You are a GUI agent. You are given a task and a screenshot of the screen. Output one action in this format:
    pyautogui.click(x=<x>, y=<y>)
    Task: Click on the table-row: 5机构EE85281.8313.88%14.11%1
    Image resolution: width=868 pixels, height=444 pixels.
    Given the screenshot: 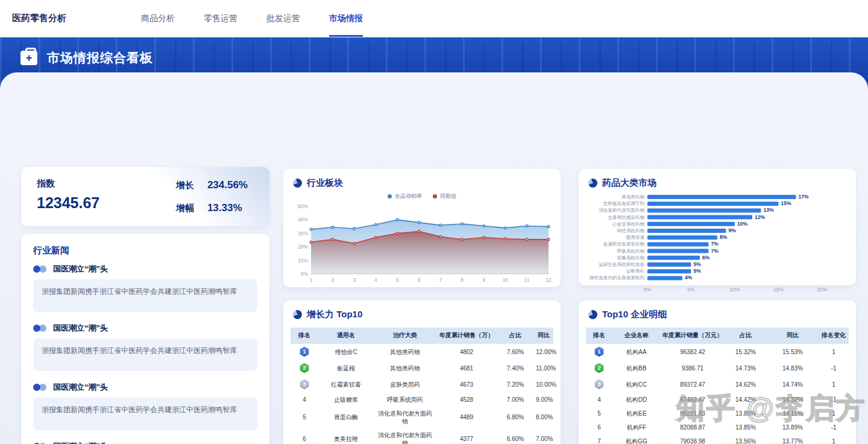 What is the action you would take?
    pyautogui.click(x=717, y=414)
    